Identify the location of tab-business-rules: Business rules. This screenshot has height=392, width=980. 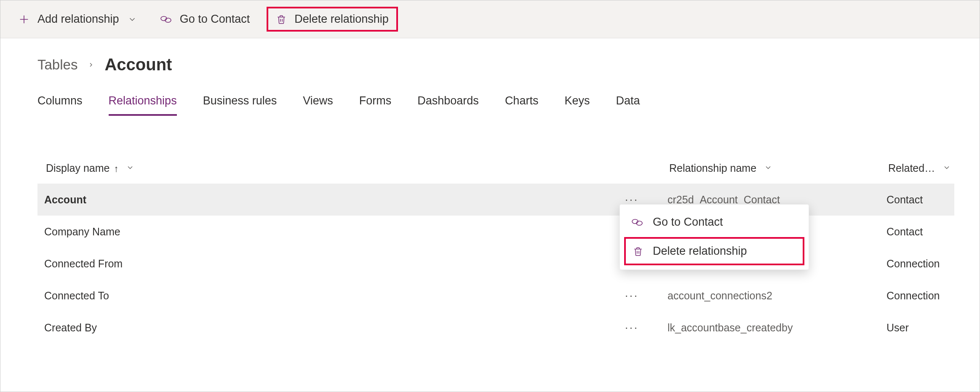
(240, 105).